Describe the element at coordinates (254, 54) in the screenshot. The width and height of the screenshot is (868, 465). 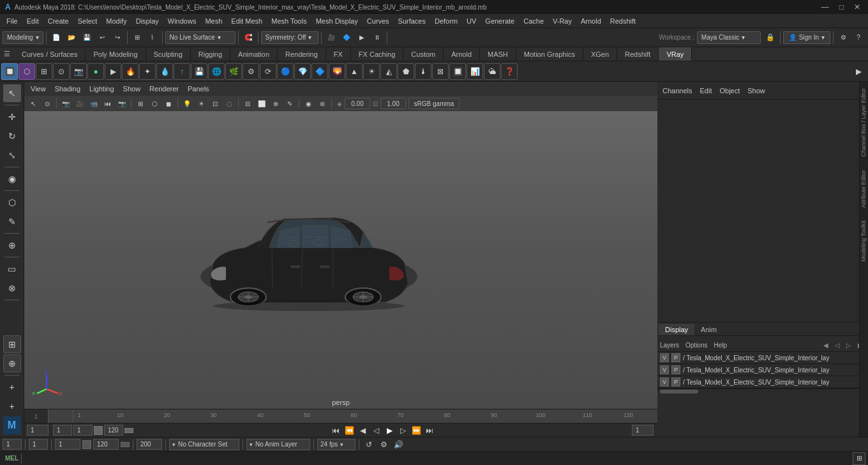
I see `tab-animation: Animation` at that location.